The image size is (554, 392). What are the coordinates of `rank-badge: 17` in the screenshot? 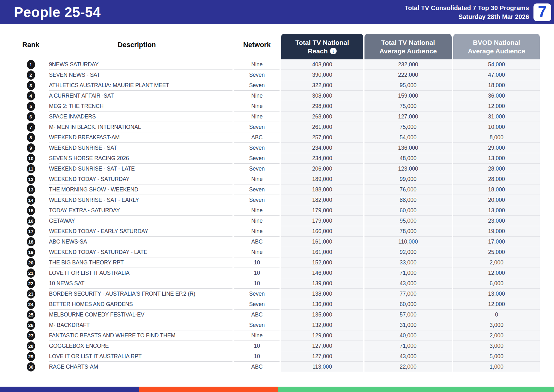 It's located at (31, 231).